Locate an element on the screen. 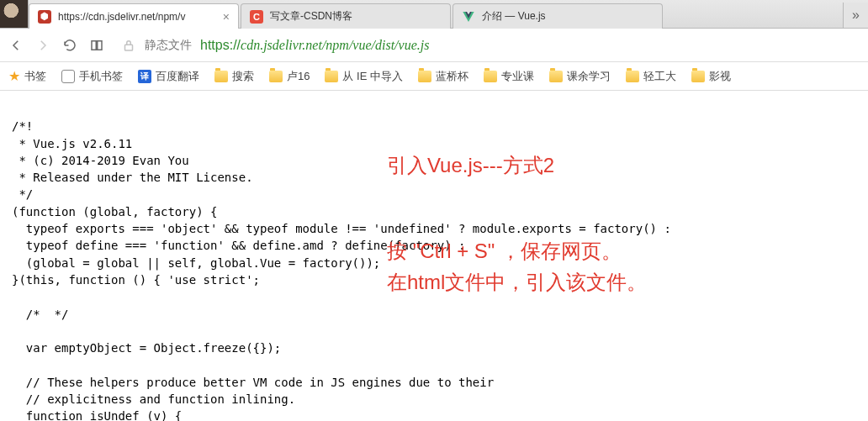 The image size is (868, 421). tab-jsdelivr: ⬢ https://cdn.jsdelivr.net/npm/v × is located at coordinates (134, 16).